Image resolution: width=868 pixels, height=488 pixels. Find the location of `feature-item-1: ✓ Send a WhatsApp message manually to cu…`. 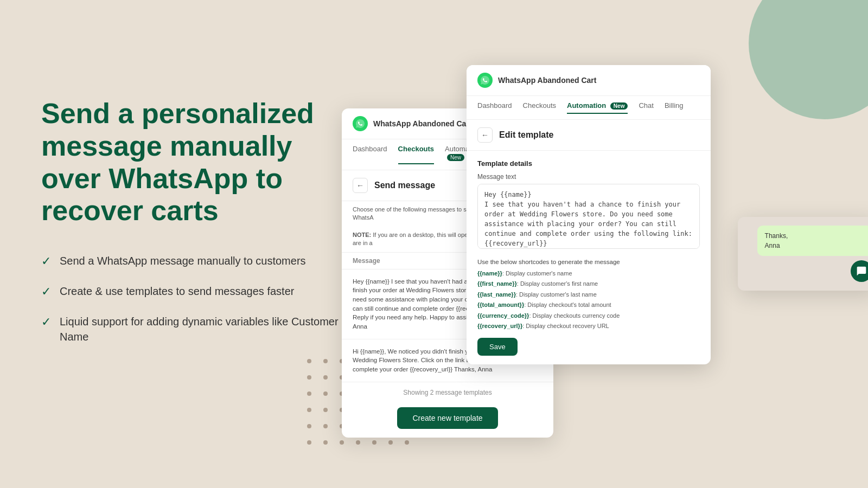

feature-item-1: ✓ Send a WhatsApp message manually to cu… is located at coordinates (193, 261).